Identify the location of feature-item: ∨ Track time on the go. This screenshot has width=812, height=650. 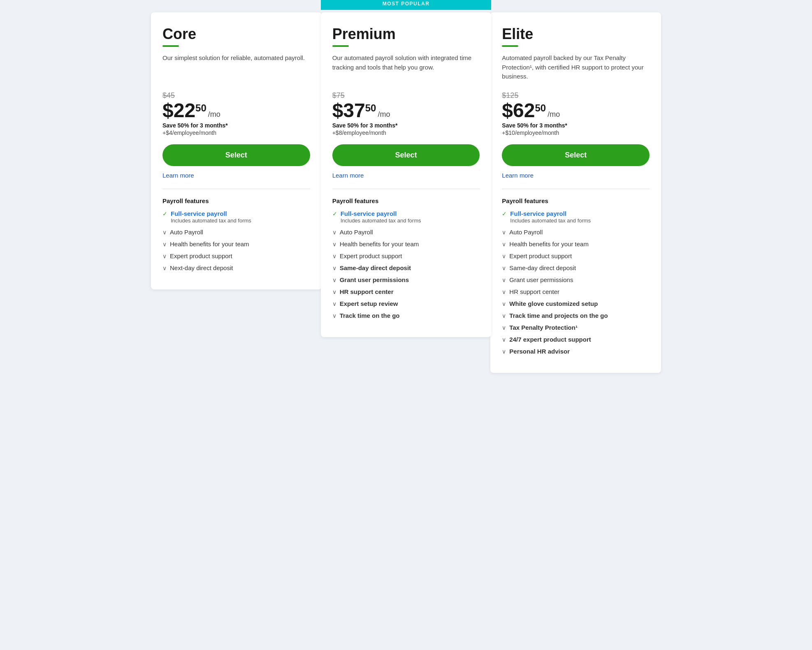
(406, 316).